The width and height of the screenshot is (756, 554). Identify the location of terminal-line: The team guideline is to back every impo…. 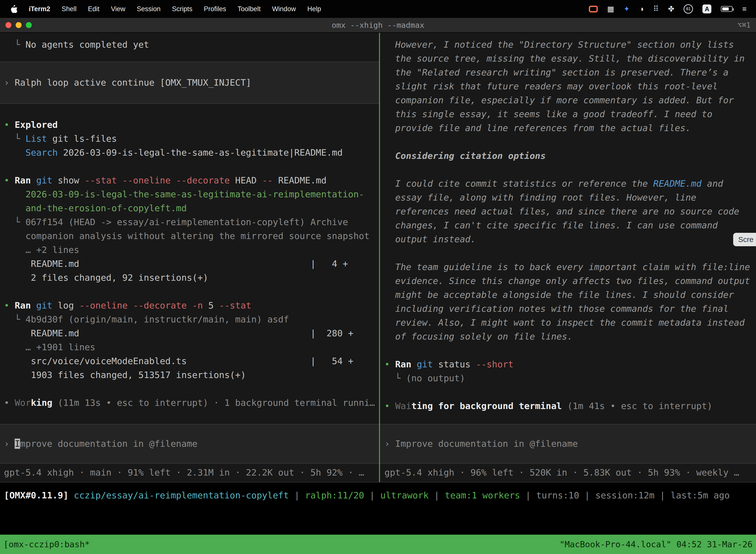
(568, 267).